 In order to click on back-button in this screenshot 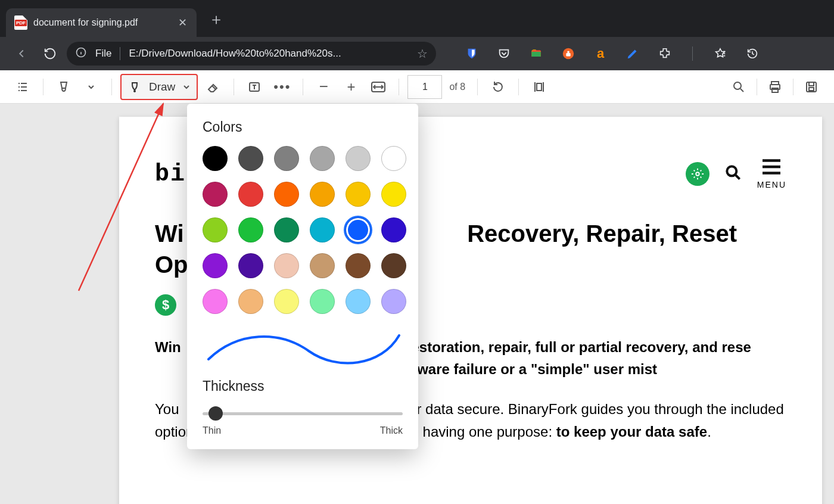, I will do `click(21, 54)`.